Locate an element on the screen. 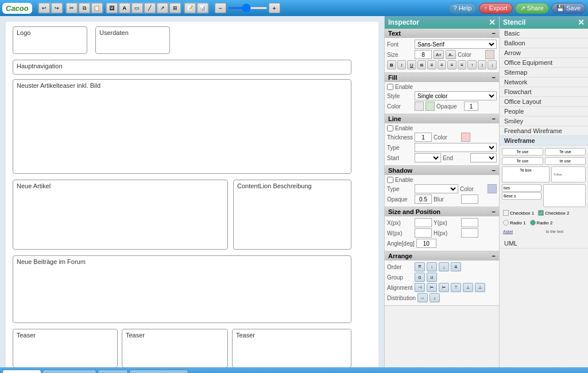 This screenshot has height=373, width=588. teaser2-element: Teaser is located at coordinates (175, 348).